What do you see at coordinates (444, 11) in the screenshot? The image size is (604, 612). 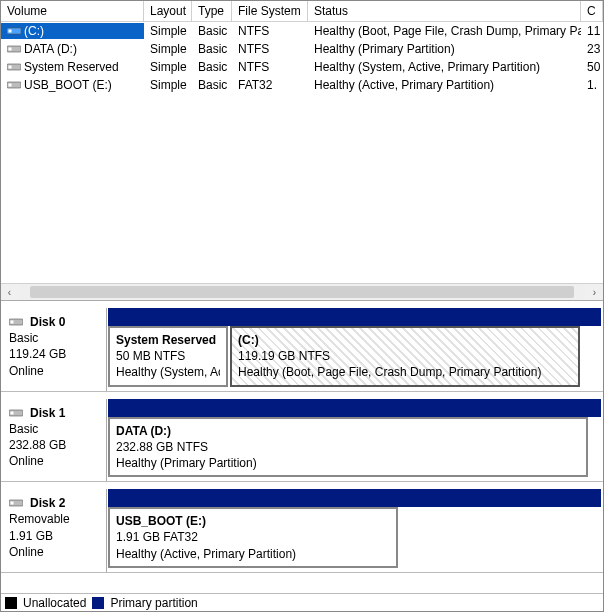 I see `column-header-status: Status` at bounding box center [444, 11].